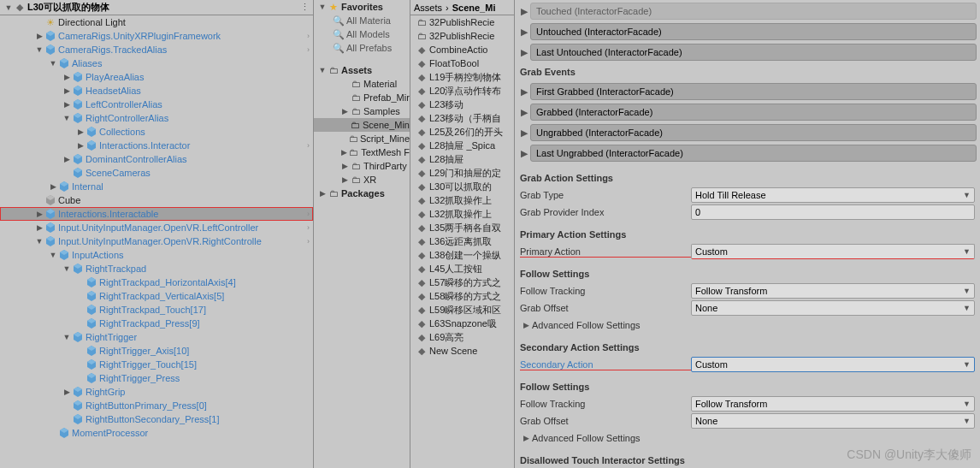 The height and width of the screenshot is (468, 980). What do you see at coordinates (156, 91) in the screenshot?
I see `hierarchy-item: ▶HeadsetAlias` at bounding box center [156, 91].